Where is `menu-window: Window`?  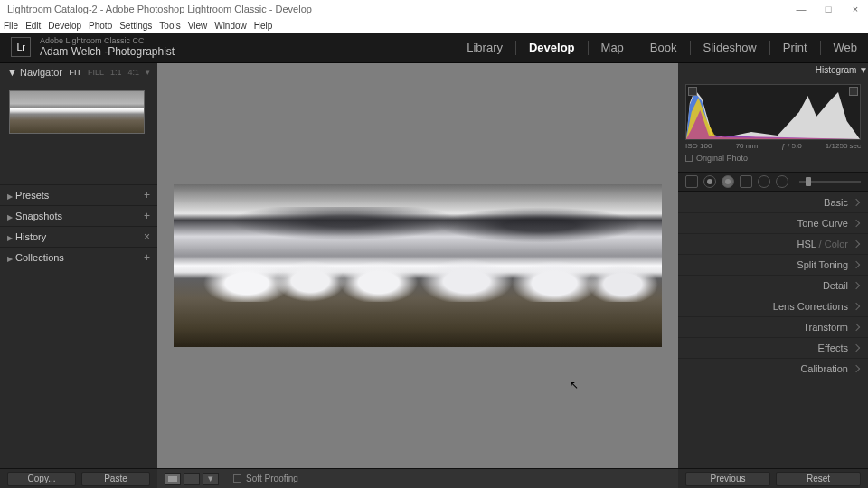
menu-window: Window is located at coordinates (231, 25).